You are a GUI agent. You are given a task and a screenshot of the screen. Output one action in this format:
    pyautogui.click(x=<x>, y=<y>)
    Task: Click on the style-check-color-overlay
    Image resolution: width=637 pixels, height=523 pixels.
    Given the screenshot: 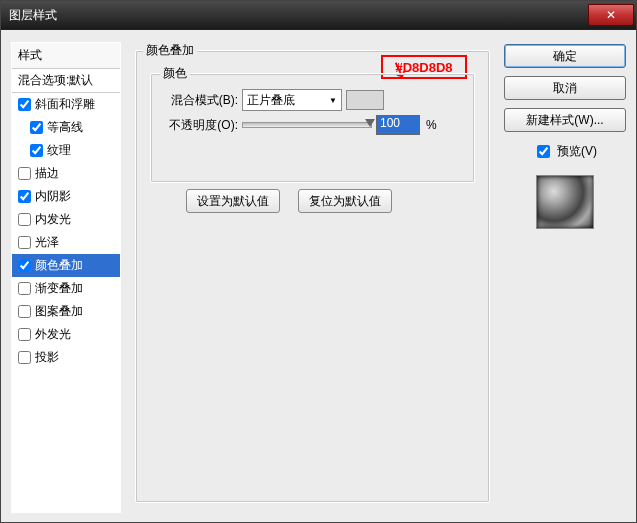 What is the action you would take?
    pyautogui.click(x=24, y=266)
    